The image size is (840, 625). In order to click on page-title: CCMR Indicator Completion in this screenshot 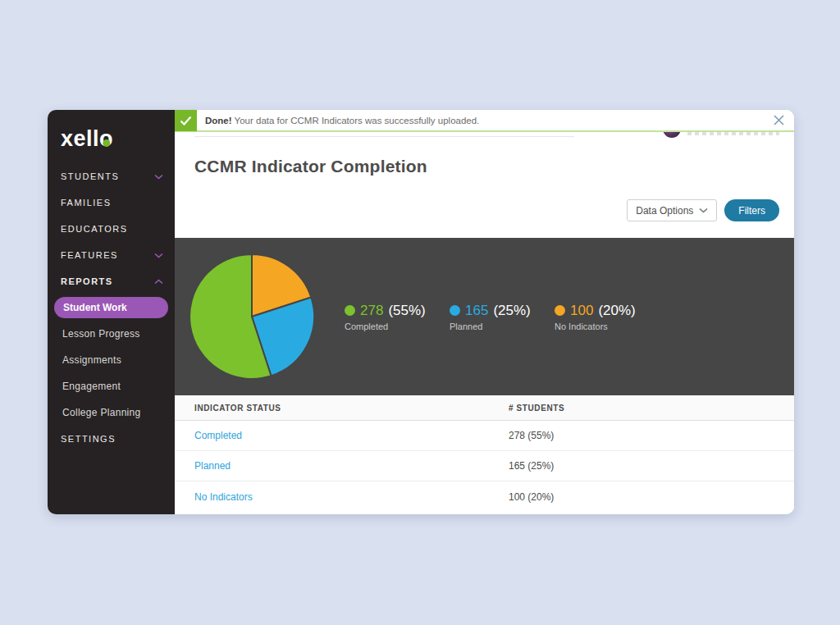, I will do `click(311, 167)`.